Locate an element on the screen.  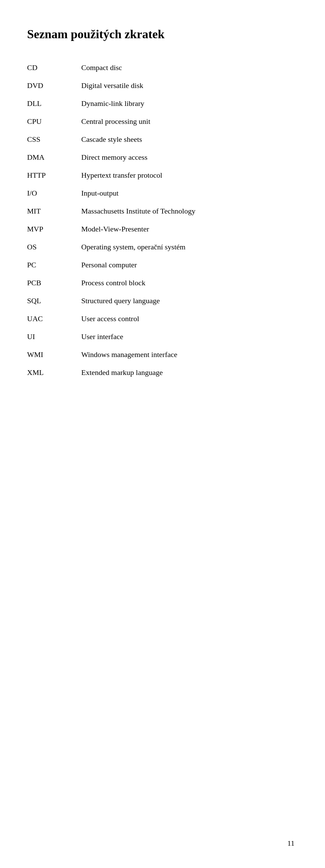
table-row: MITMassachusetts Institute of Technology is located at coordinates (161, 211).